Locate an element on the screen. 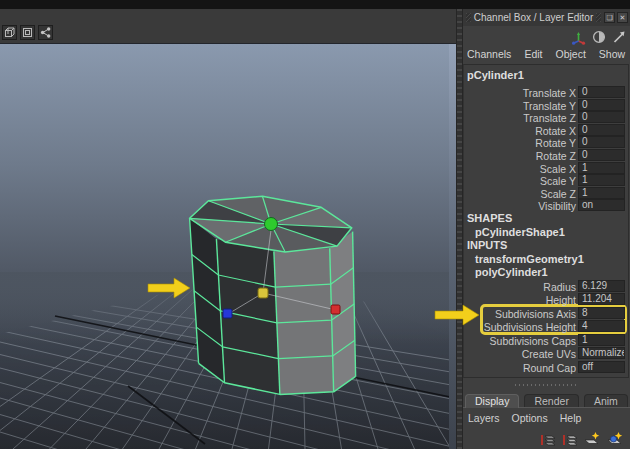 The width and height of the screenshot is (630, 449). move-layer-up-icon is located at coordinates (548, 440).